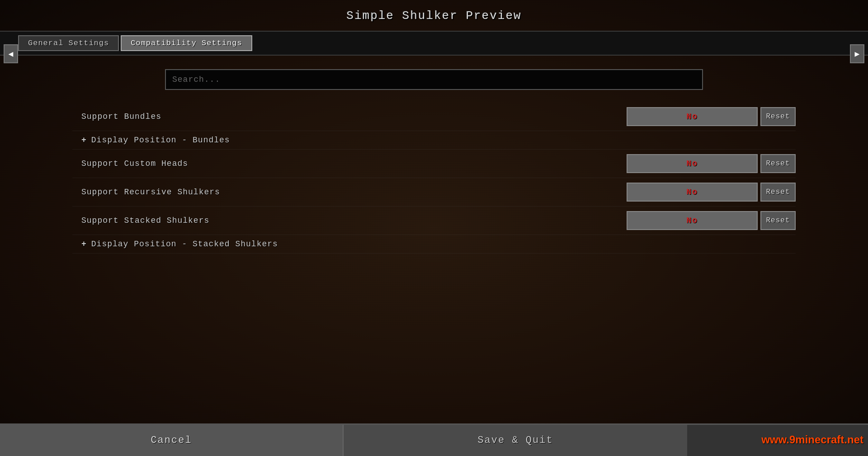  What do you see at coordinates (778, 221) in the screenshot?
I see `reset-btn-stacked-shulkers: Reset` at bounding box center [778, 221].